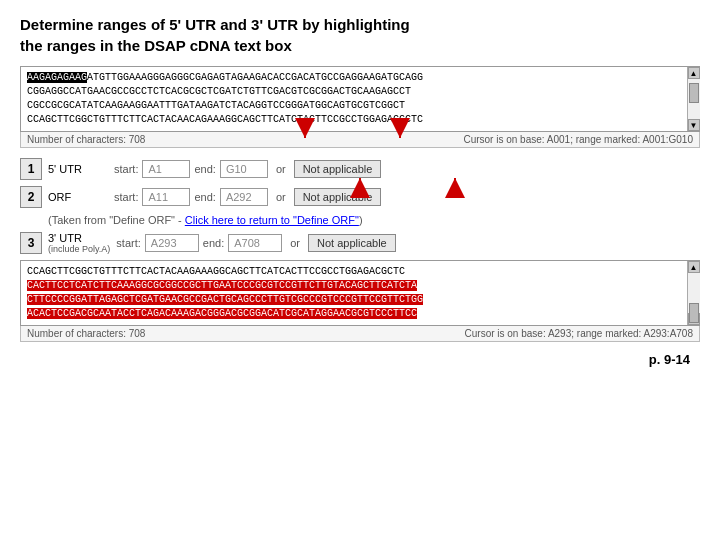  I want to click on label-col-1: 5' UTR, so click(78, 169).